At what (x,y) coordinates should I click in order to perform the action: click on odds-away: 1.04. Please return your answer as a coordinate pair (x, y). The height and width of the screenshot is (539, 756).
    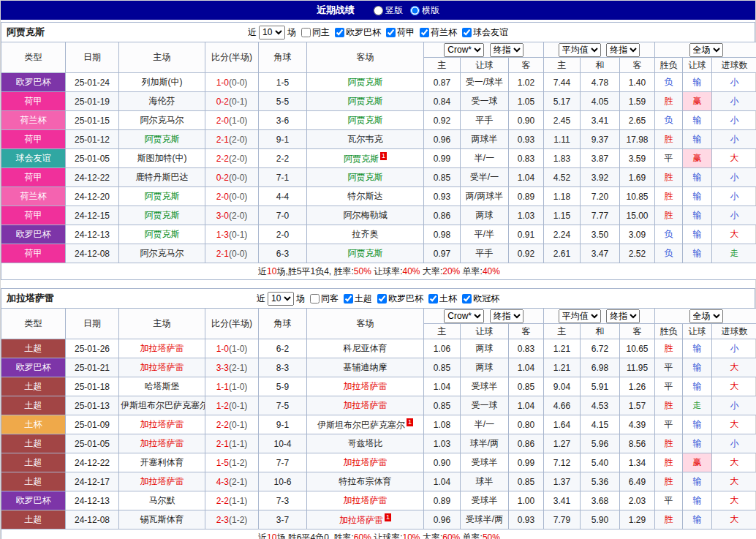
    Looking at the image, I should click on (526, 406).